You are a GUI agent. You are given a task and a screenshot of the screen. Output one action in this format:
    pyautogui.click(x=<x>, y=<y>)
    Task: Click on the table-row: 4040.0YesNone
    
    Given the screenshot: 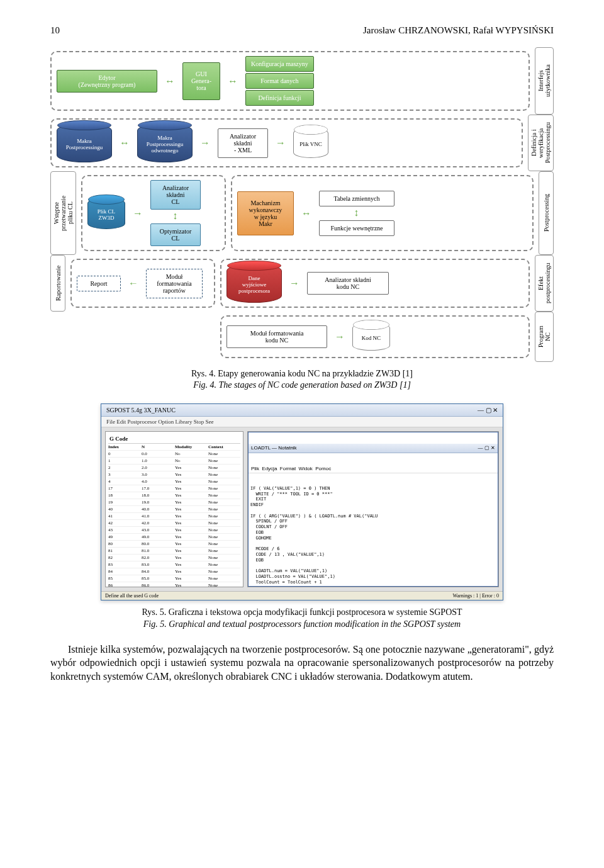 What is the action you would take?
    pyautogui.click(x=174, y=510)
    